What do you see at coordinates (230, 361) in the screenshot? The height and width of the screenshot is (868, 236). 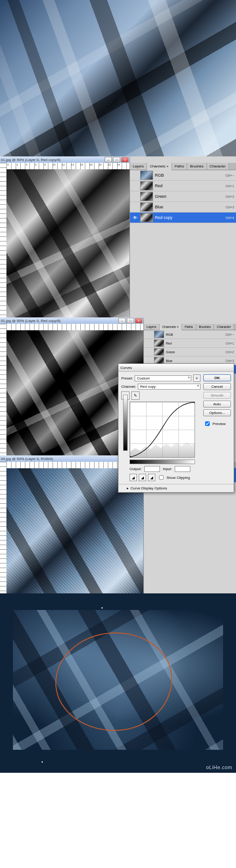 I see `channel-shortcut: Ctrl+3` at bounding box center [230, 361].